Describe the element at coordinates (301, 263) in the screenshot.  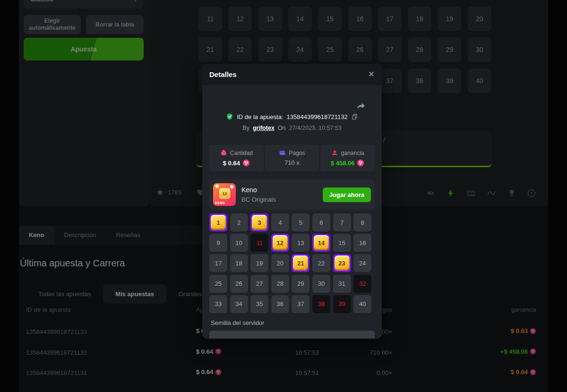
I see `result-cell-hit: 21` at that location.